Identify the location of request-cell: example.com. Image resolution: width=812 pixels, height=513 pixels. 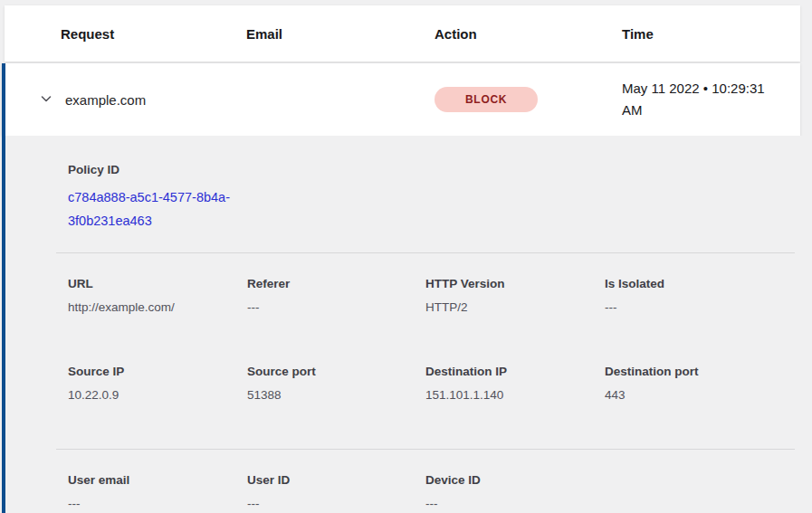
(220, 100).